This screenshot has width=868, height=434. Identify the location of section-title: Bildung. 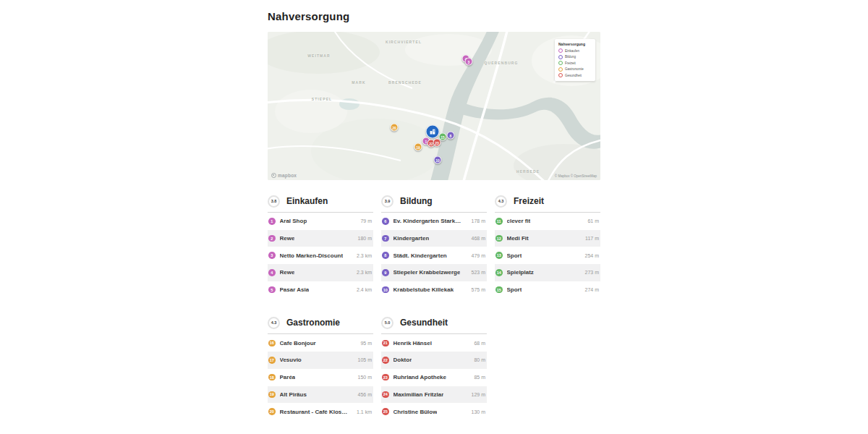
(417, 201).